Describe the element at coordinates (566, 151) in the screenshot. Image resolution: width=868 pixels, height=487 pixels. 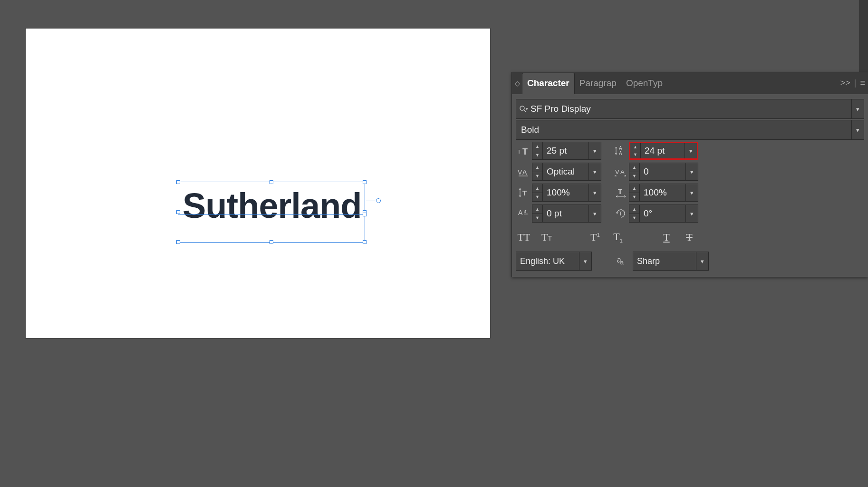
I see `font-size-value: 25 pt` at that location.